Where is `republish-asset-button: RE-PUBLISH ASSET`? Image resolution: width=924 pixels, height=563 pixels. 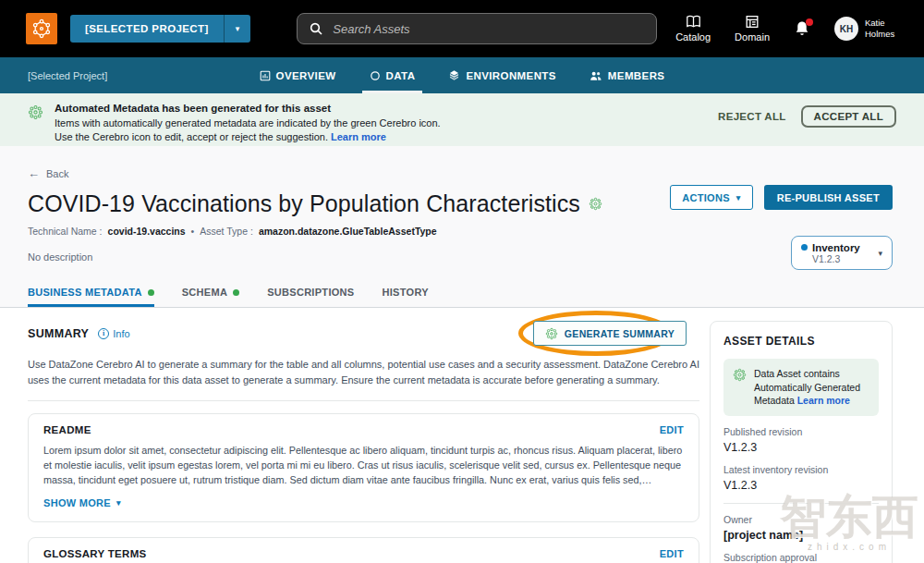 republish-asset-button: RE-PUBLISH ASSET is located at coordinates (828, 198).